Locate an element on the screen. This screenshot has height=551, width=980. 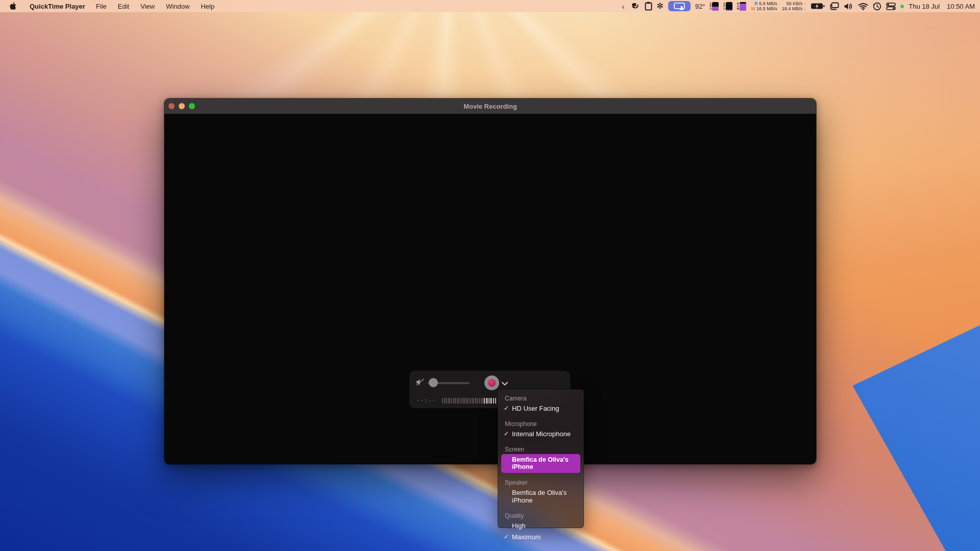
hand-check-icon is located at coordinates (635, 6).